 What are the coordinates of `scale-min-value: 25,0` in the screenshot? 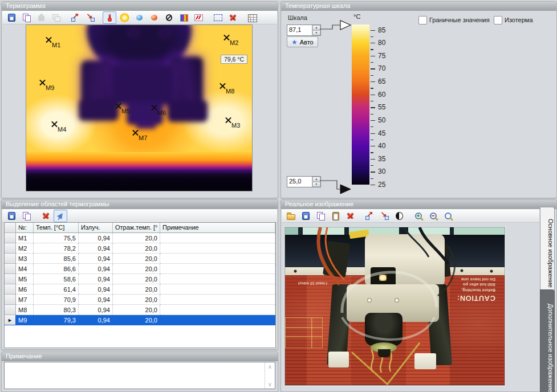 It's located at (300, 182).